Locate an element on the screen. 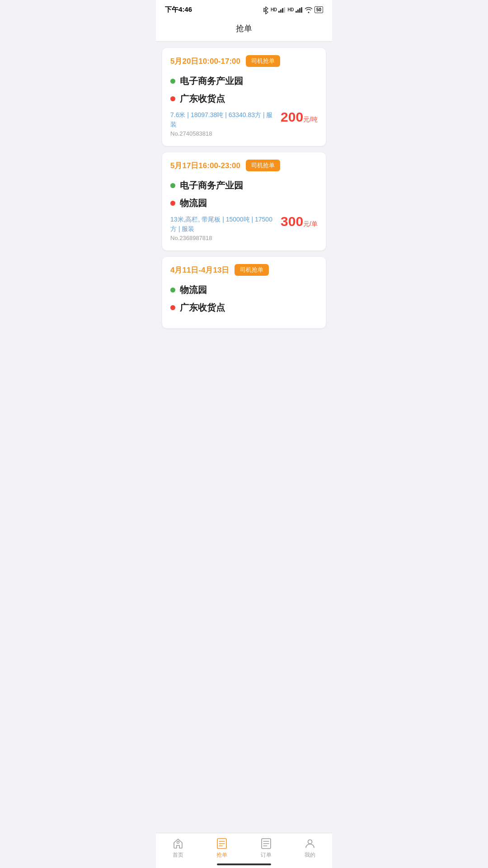 Image resolution: width=488 pixels, height=868 pixels. card-price: 300元/单 is located at coordinates (299, 222).